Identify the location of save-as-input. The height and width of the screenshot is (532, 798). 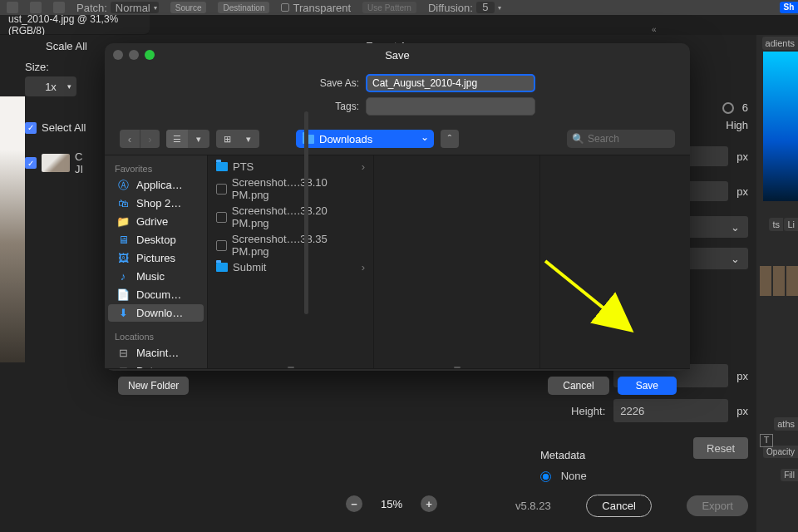
(451, 83).